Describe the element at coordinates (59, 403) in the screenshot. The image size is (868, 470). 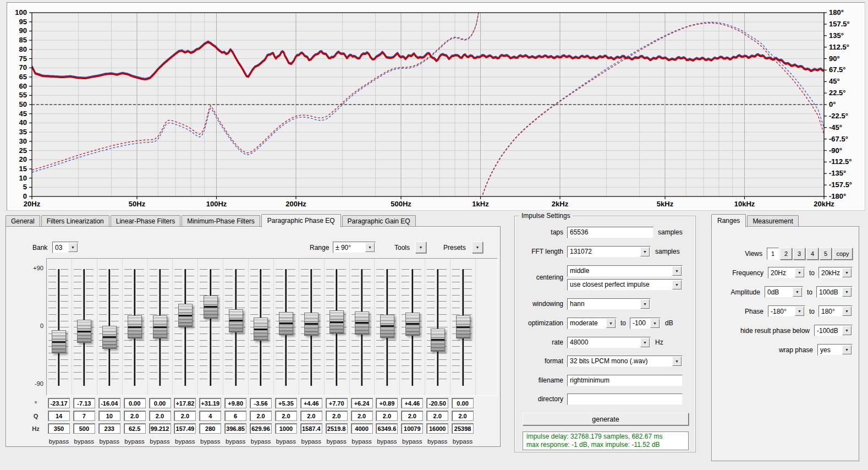
I see `eq-band-1-gain-input: -23.17` at that location.